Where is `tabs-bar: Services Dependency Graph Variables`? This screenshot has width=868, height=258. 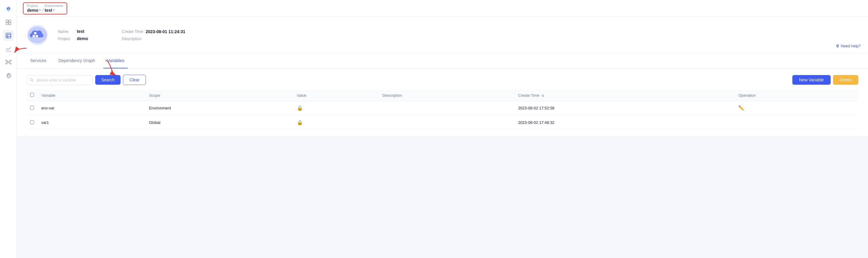
tabs-bar: Services Dependency Graph Variables is located at coordinates (442, 61).